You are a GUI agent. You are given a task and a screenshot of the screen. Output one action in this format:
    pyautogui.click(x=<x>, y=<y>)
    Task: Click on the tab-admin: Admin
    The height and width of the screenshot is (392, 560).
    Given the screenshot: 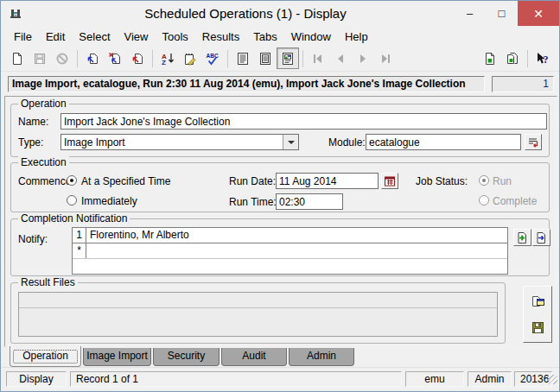 What is the action you would take?
    pyautogui.click(x=321, y=357)
    